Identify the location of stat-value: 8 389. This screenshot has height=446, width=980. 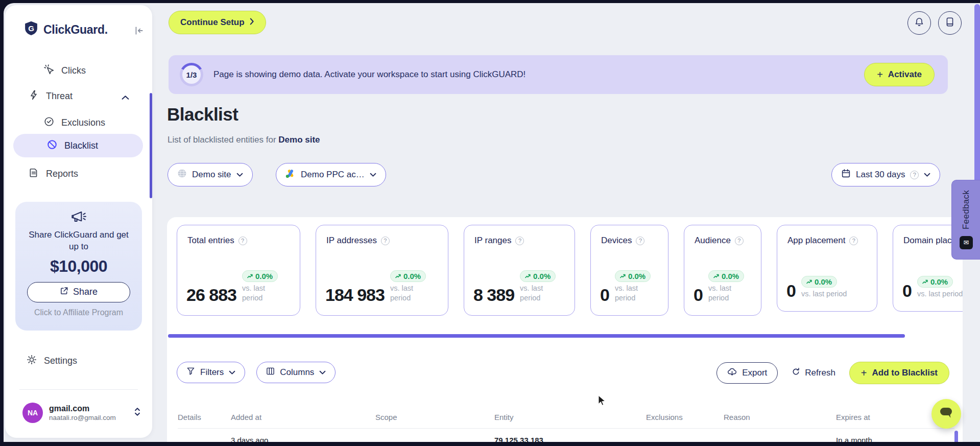
(494, 295).